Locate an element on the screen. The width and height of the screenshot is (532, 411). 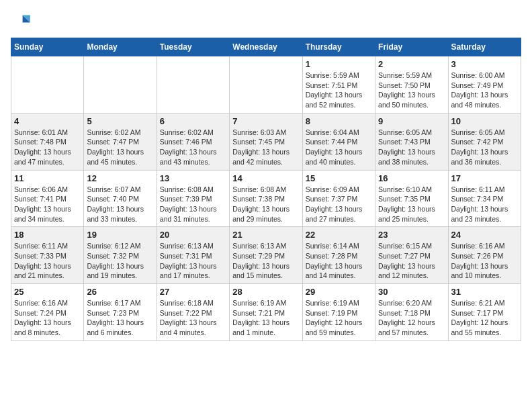
header-sunday: Sunday is located at coordinates (48, 47).